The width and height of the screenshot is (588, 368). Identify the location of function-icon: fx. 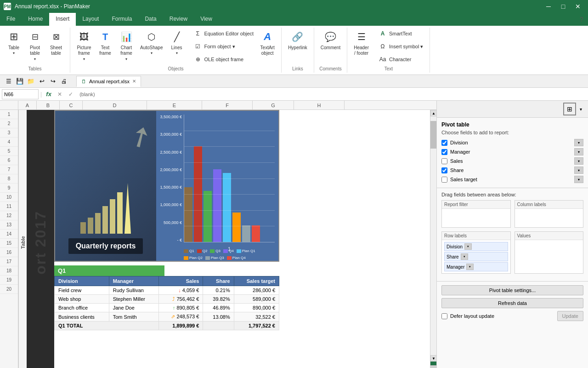
(49, 94).